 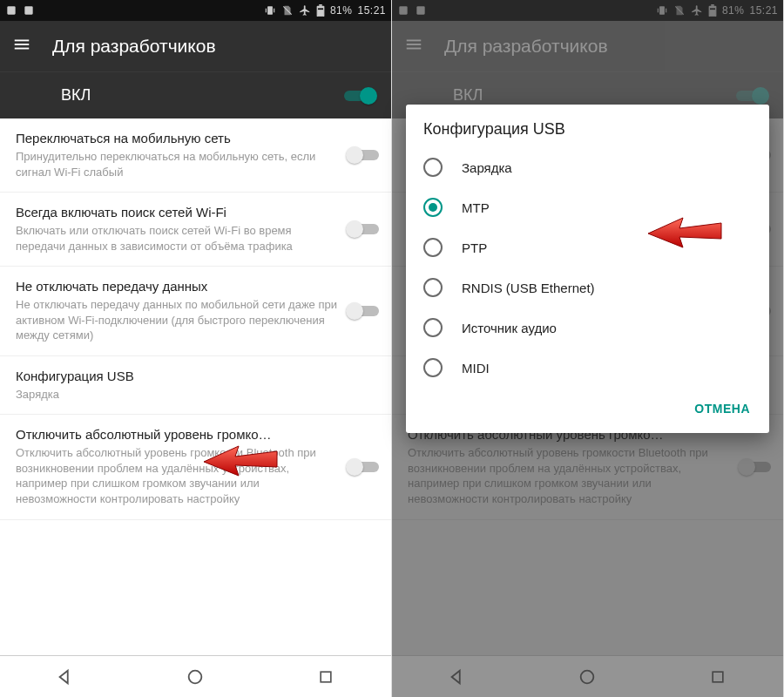 What do you see at coordinates (178, 138) in the screenshot?
I see `setting-title: Переключаться на мобильную сеть` at bounding box center [178, 138].